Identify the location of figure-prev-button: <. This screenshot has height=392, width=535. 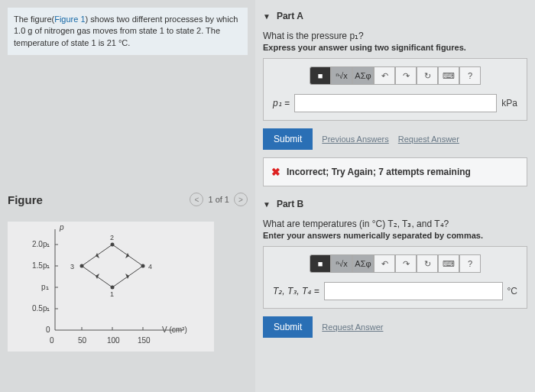
(196, 199).